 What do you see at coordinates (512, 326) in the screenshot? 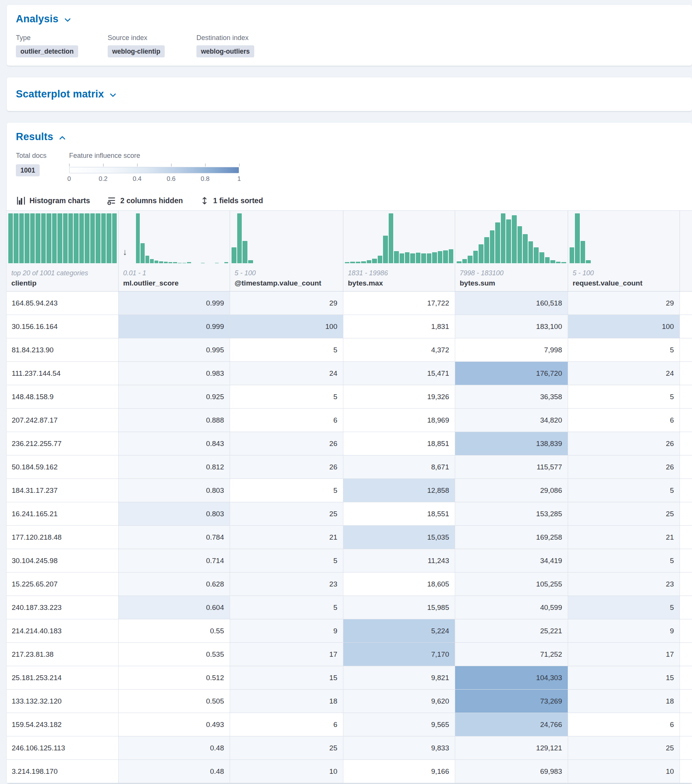
I see `cell-bytes-sum: 183,100` at bounding box center [512, 326].